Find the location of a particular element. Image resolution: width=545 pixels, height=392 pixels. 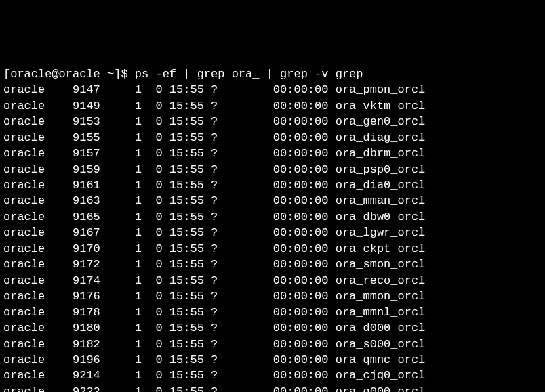

process-row: oracle 9167 1 0 15:55 ? 00:00:00 ora_lgw… is located at coordinates (272, 233).